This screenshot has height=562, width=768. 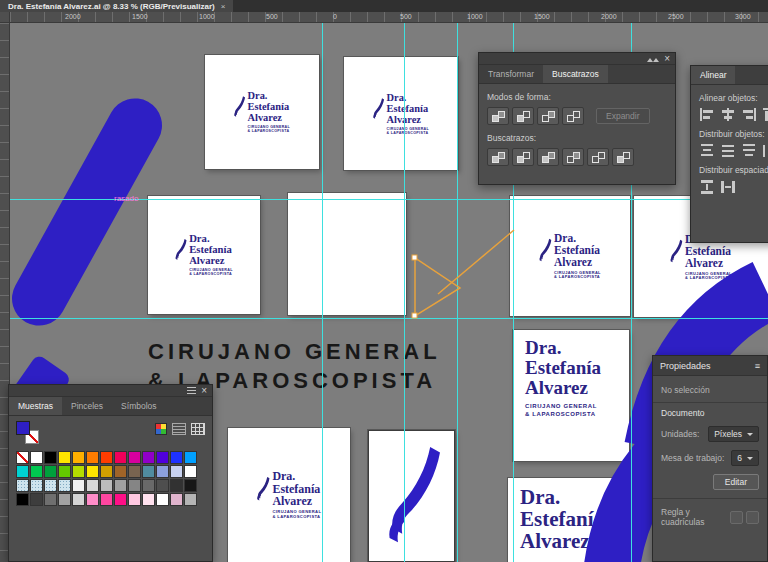 What do you see at coordinates (765, 151) in the screenshot?
I see `distribute-left-button` at bounding box center [765, 151].